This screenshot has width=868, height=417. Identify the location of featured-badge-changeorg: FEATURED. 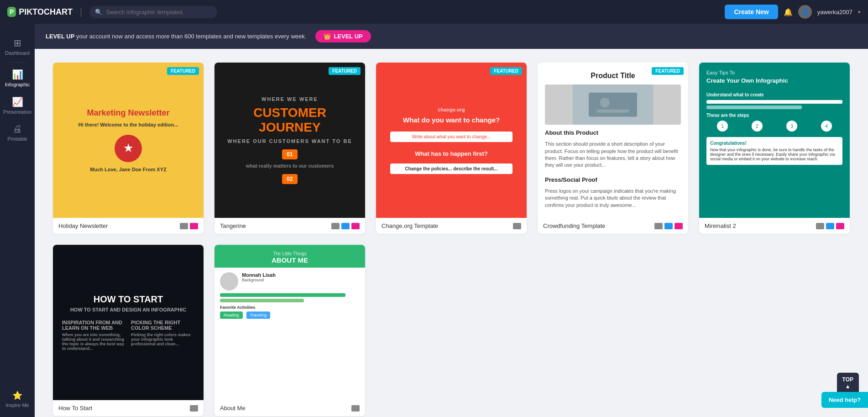
(506, 71).